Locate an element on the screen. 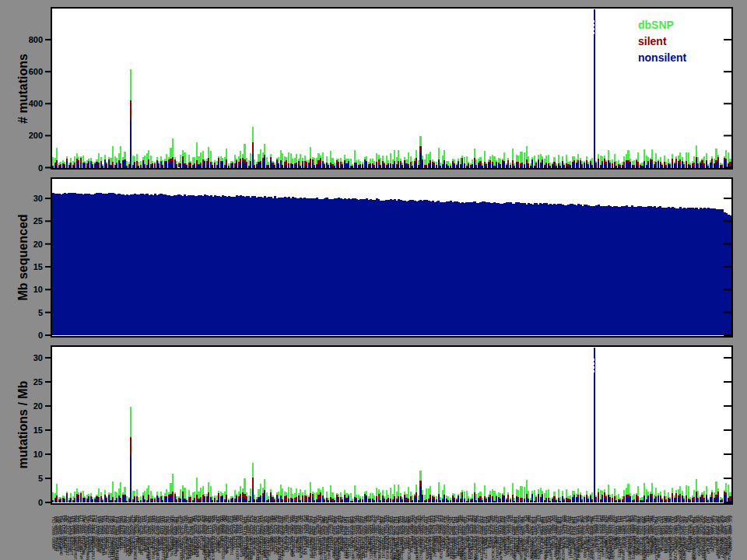  y-tick-label: 400 is located at coordinates (36, 103).